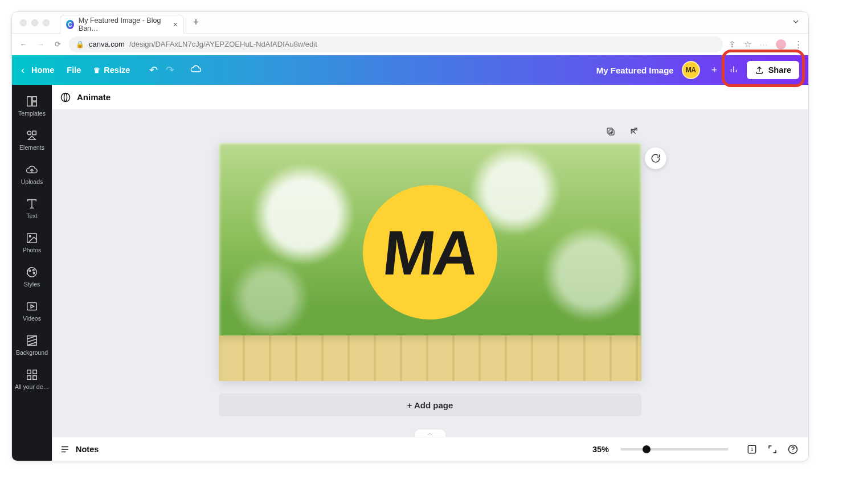 This screenshot has width=859, height=504. I want to click on insights-icon, so click(734, 70).